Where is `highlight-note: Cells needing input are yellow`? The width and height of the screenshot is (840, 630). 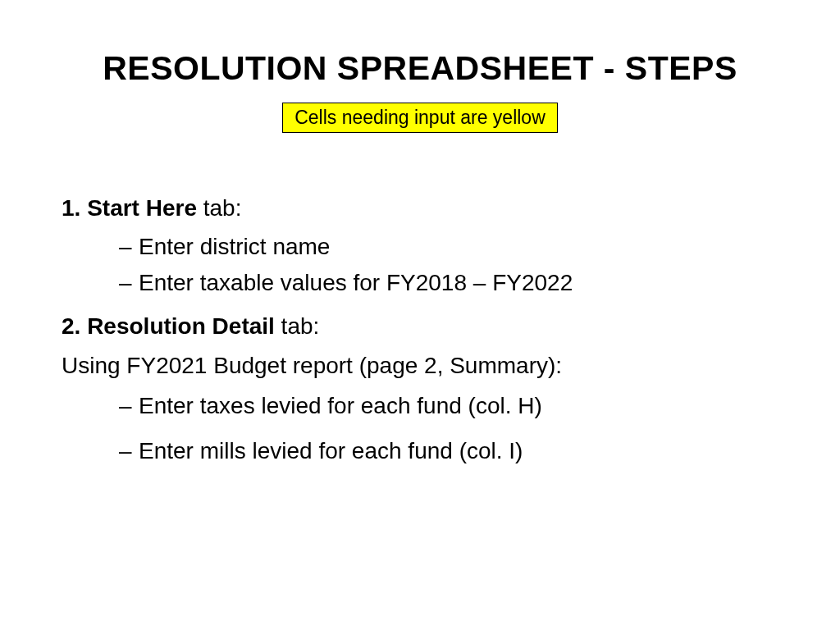 highlight-note: Cells needing input are yellow is located at coordinates (420, 118).